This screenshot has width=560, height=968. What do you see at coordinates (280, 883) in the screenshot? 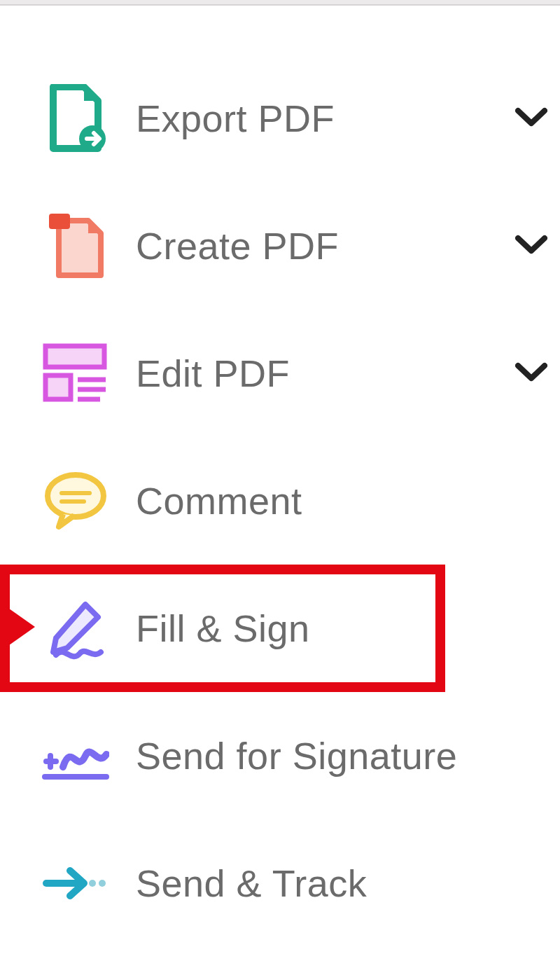
I see `tool-send-and-track: Send & Track` at bounding box center [280, 883].